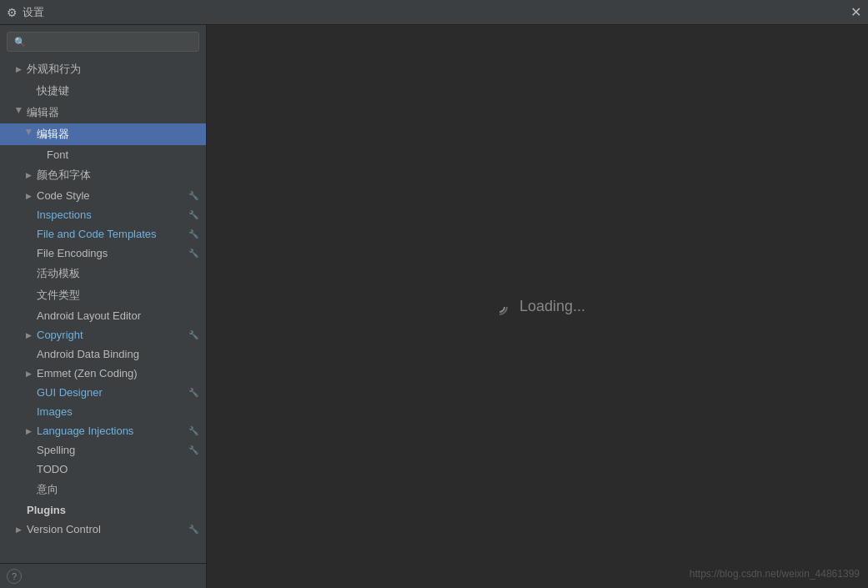 Image resolution: width=868 pixels, height=588 pixels. Describe the element at coordinates (118, 469) in the screenshot. I see `sidebar-item-label: TODO` at that location.